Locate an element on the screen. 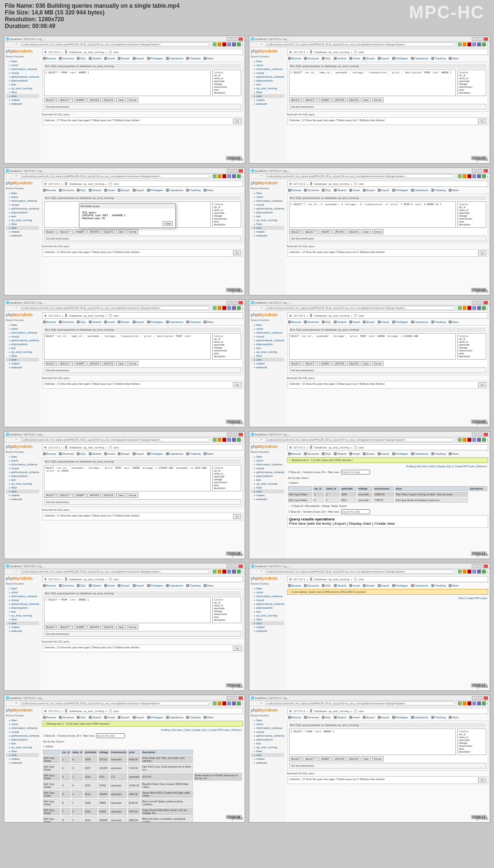 This screenshot has height=868, width=494. tree-item: + up_and_running is located at coordinates (267, 88).